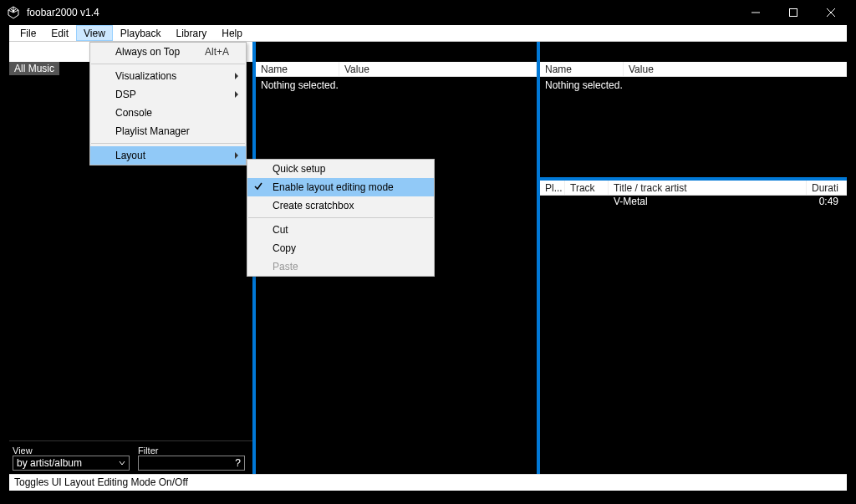 This screenshot has width=856, height=504. I want to click on close-button, so click(831, 13).